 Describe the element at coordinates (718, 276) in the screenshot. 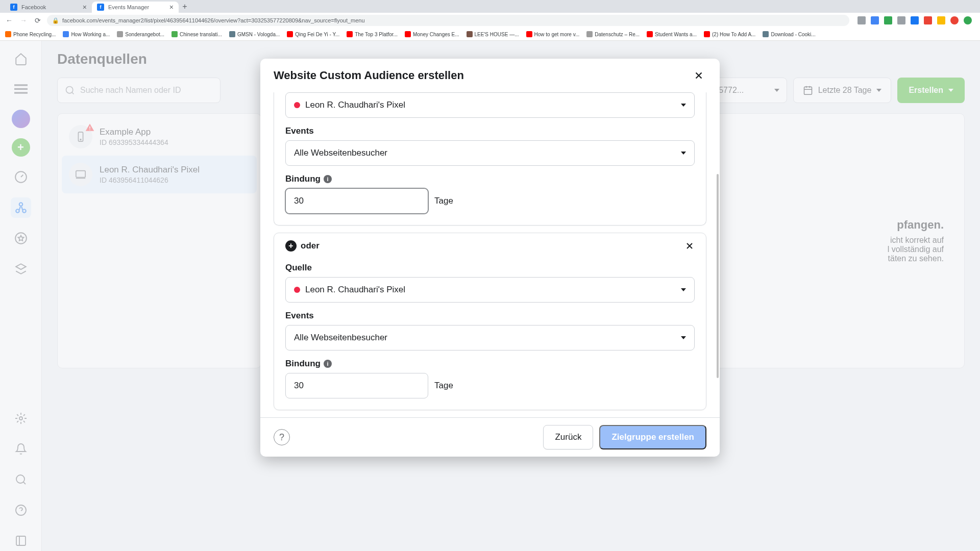

I see `scrollbar` at that location.